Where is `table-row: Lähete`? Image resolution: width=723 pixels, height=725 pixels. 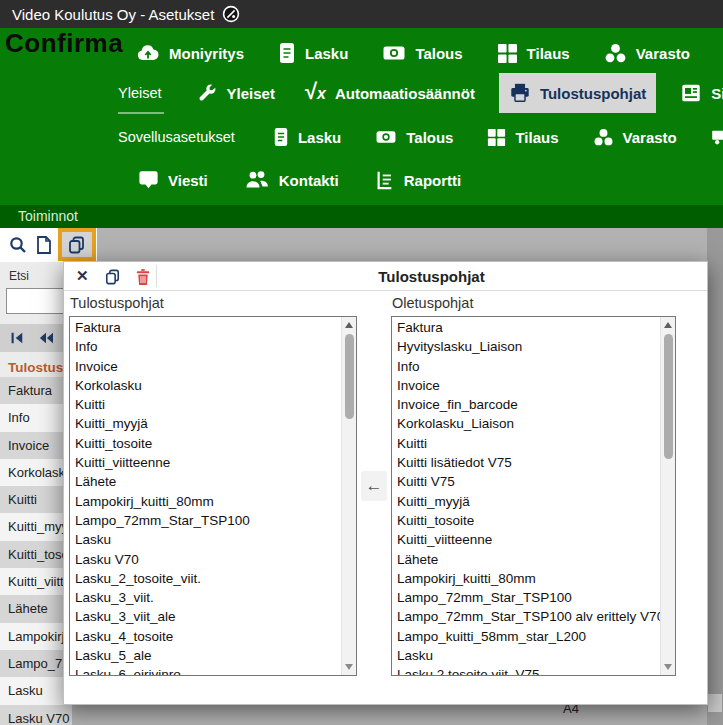 table-row: Lähete is located at coordinates (36, 608).